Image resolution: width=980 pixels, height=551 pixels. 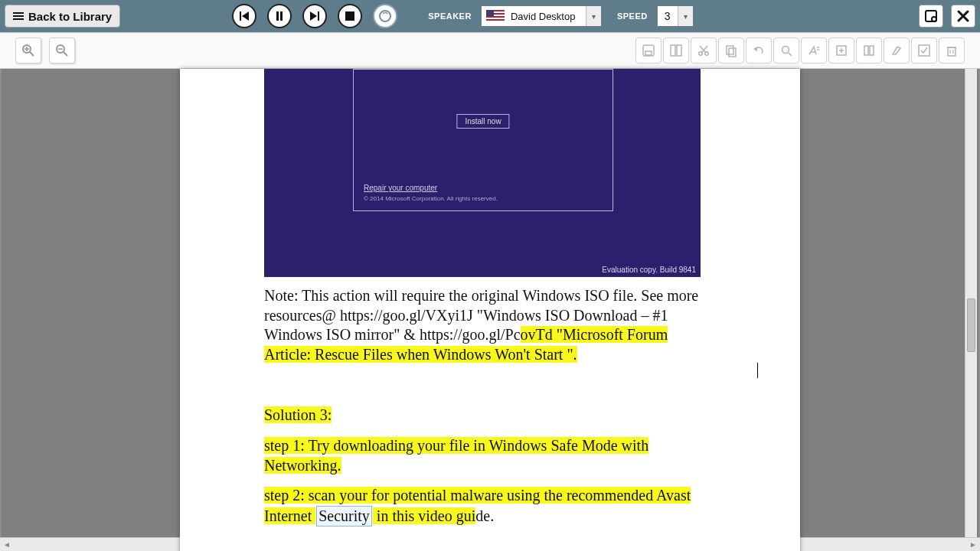 I want to click on vertical-scrollbar, so click(x=971, y=303).